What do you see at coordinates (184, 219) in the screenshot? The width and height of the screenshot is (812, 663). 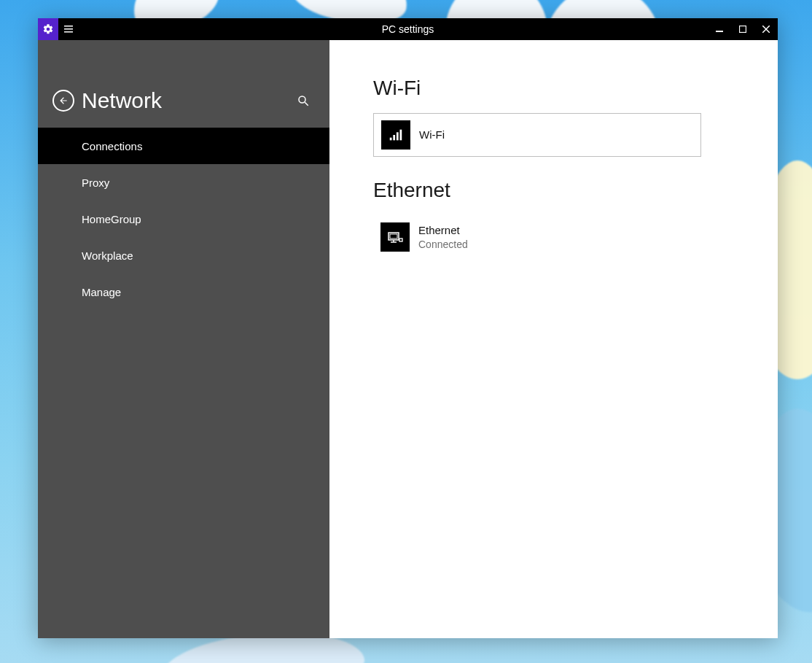 I see `sidebar-nav: Connections Proxy HomeGroup Workplace Ma…` at bounding box center [184, 219].